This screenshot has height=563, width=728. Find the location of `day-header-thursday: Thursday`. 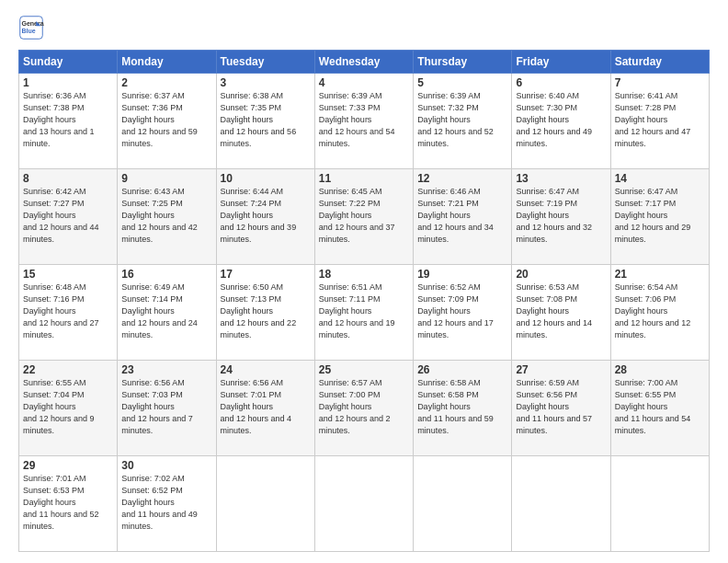

day-header-thursday: Thursday is located at coordinates (463, 63).